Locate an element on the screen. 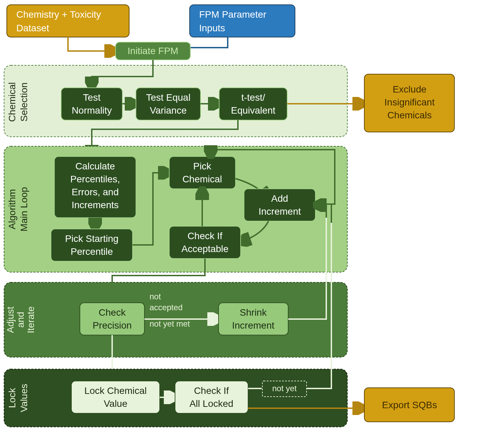  exclude-l1: Exclude is located at coordinates (410, 89).